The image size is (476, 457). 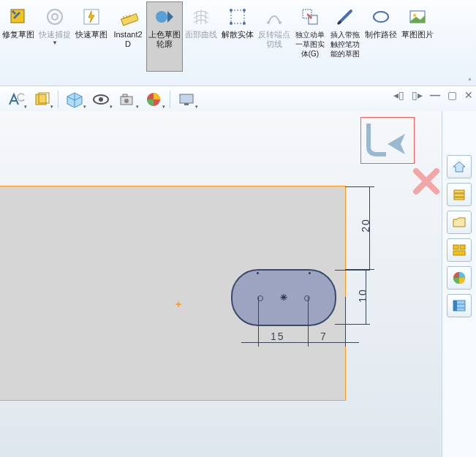 What do you see at coordinates (238, 17) in the screenshot?
I see `dissolve-icon` at bounding box center [238, 17].